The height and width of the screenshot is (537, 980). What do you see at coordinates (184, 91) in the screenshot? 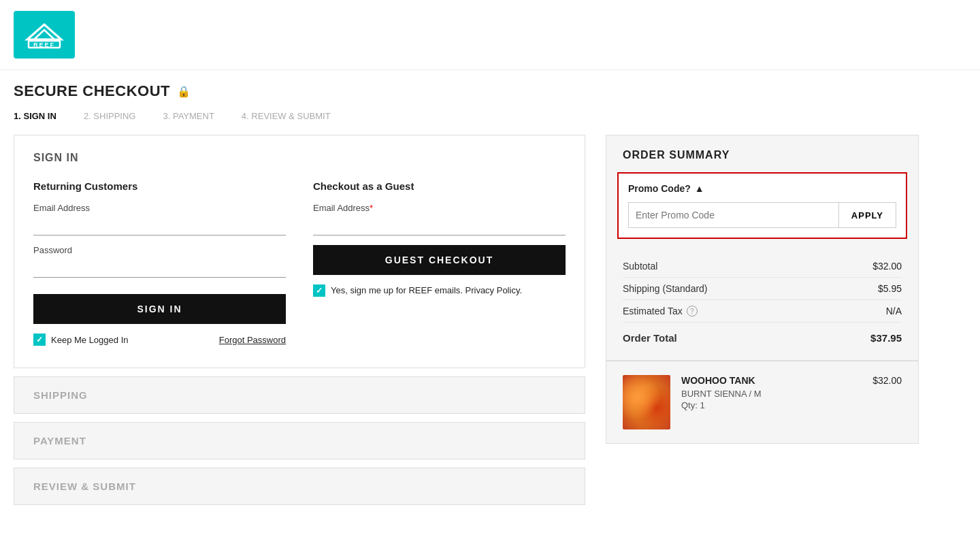
I see `lock-icon: 🔒` at bounding box center [184, 91].